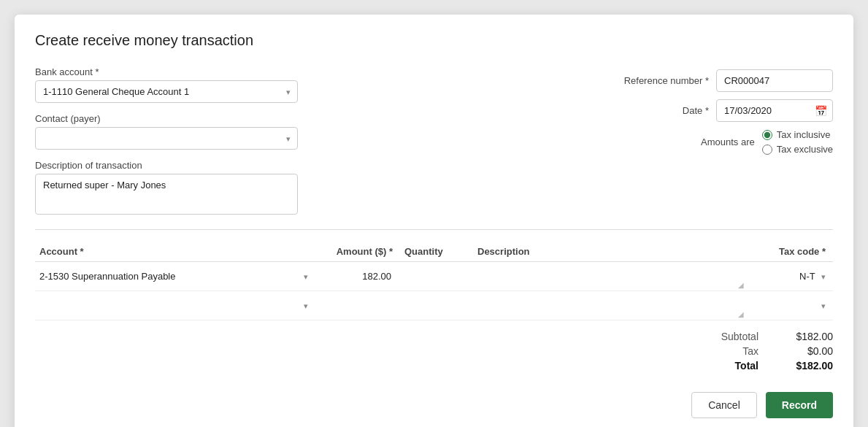 This screenshot has width=868, height=427. Describe the element at coordinates (807, 336) in the screenshot. I see `subtotal-value: $182.00` at that location.